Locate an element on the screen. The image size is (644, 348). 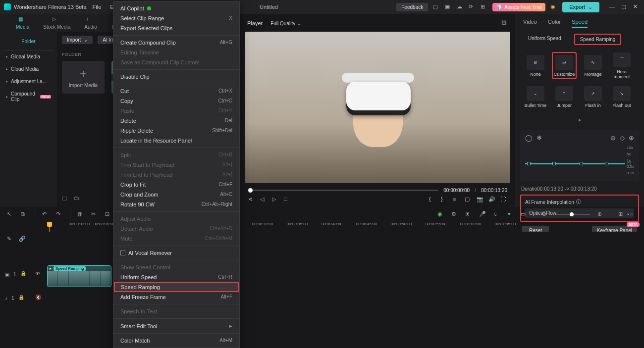
menu-item-ripple-delete: Ripple DeleteShift+Del is located at coordinates (176, 131).